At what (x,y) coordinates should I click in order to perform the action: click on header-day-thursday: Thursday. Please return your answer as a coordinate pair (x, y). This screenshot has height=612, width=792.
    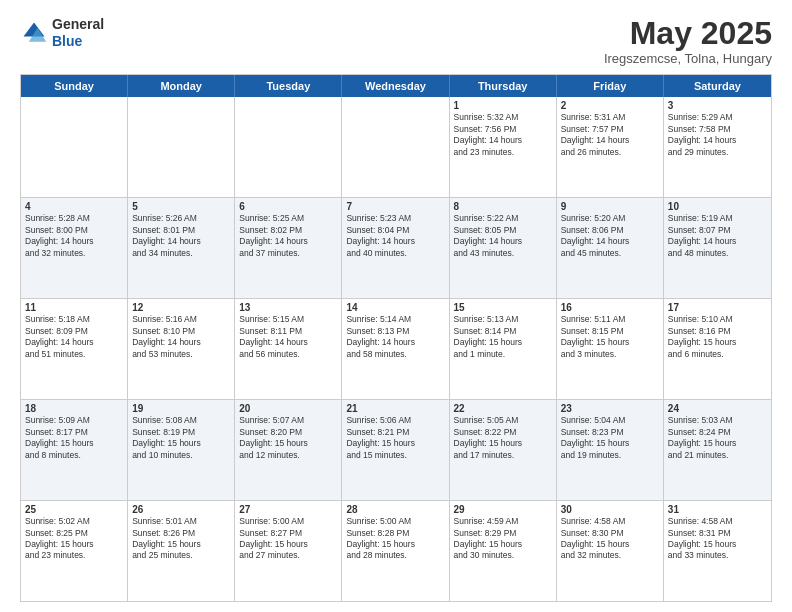
    Looking at the image, I should click on (504, 86).